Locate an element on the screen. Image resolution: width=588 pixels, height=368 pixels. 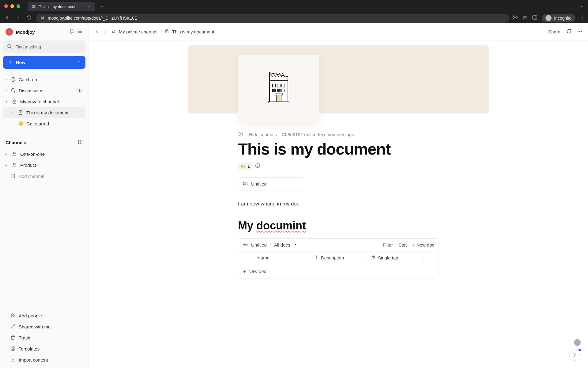
window-close-button is located at coordinates (6, 6).